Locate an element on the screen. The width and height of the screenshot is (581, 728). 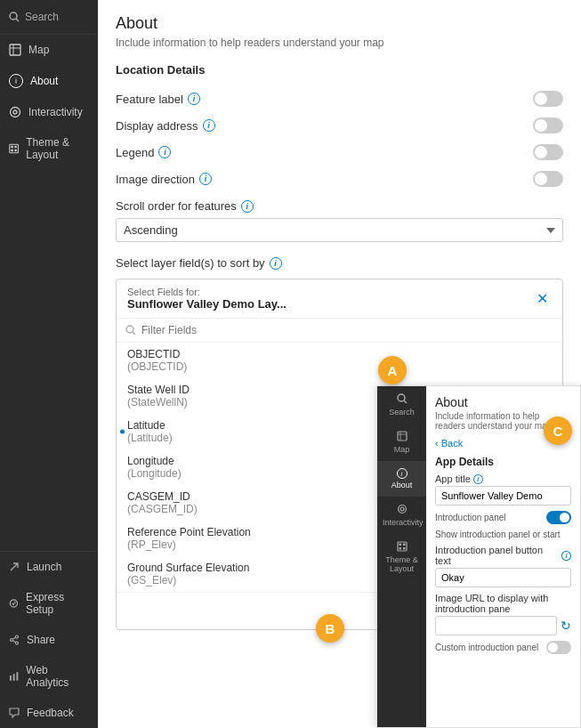
image-url-input is located at coordinates (496, 626).